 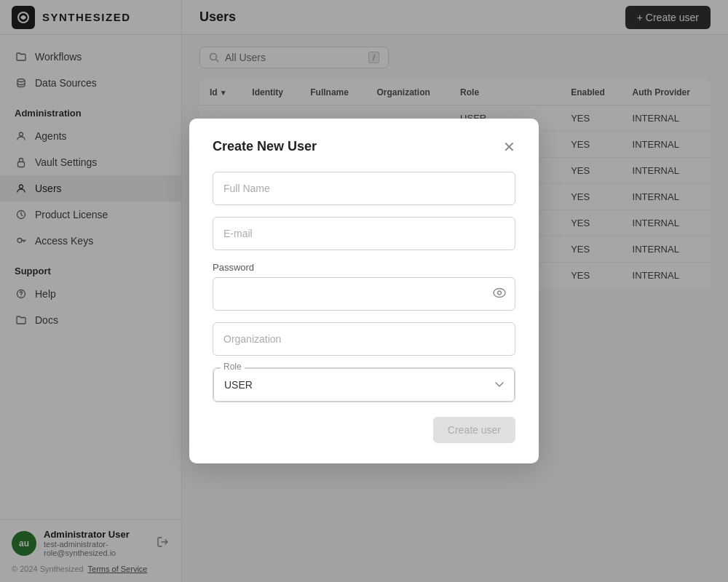 I want to click on organization-group, so click(x=364, y=339).